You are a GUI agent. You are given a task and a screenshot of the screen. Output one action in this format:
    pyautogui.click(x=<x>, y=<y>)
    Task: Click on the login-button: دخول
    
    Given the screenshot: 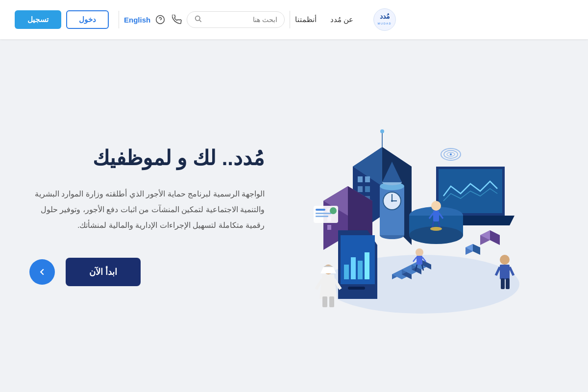 What is the action you would take?
    pyautogui.click(x=87, y=20)
    